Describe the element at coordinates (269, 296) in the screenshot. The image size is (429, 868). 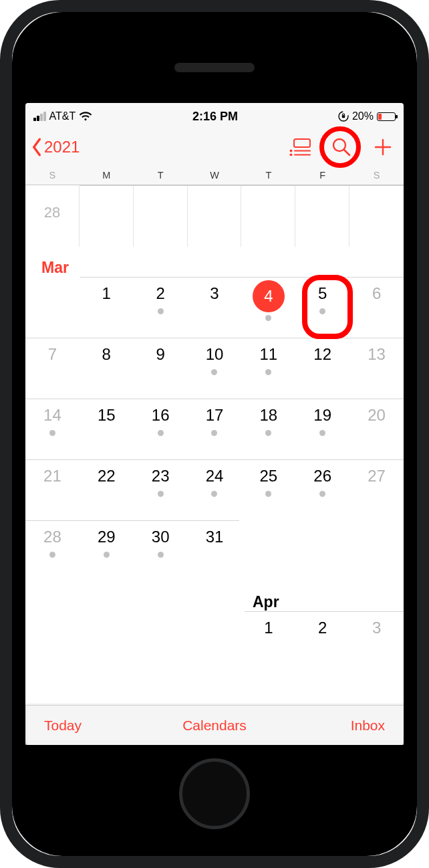
I see `today-indicator: 4` at that location.